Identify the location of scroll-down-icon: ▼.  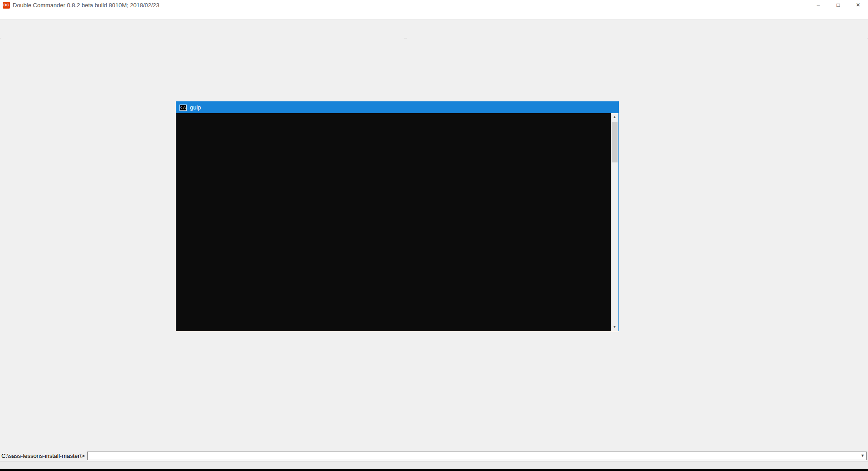
(615, 327).